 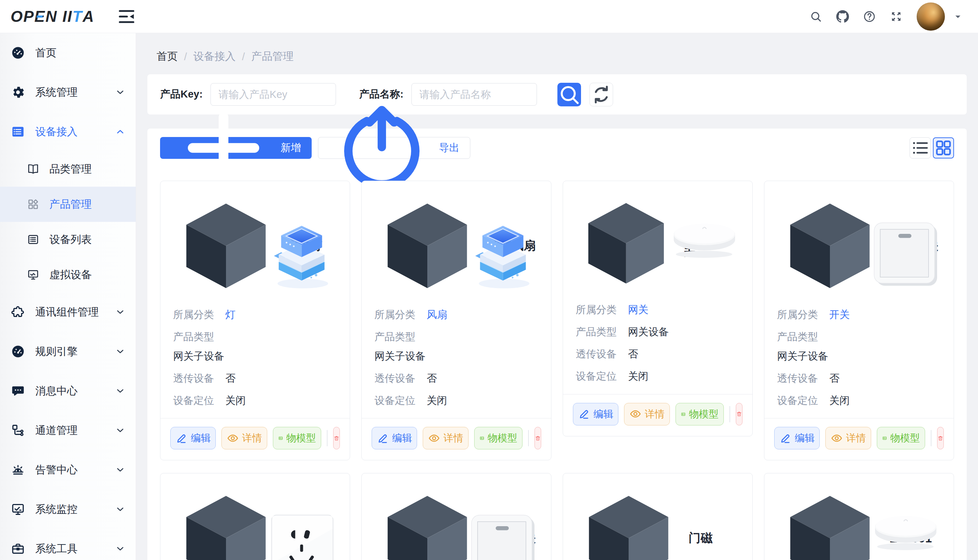 I want to click on sidebar-item-virtual-device: 虚拟设备, so click(x=68, y=275).